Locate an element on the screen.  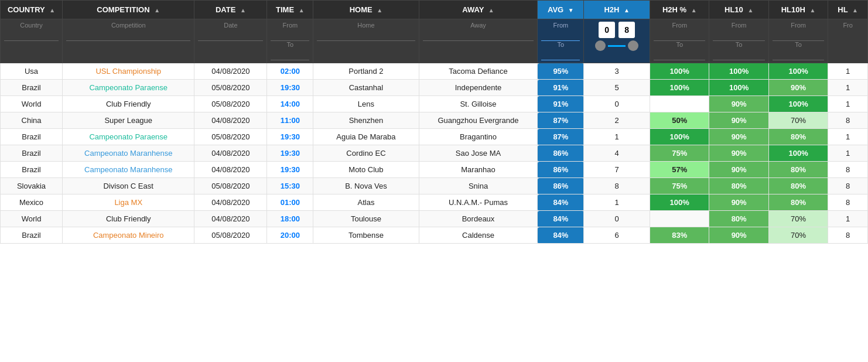
away-input is located at coordinates (479, 35).